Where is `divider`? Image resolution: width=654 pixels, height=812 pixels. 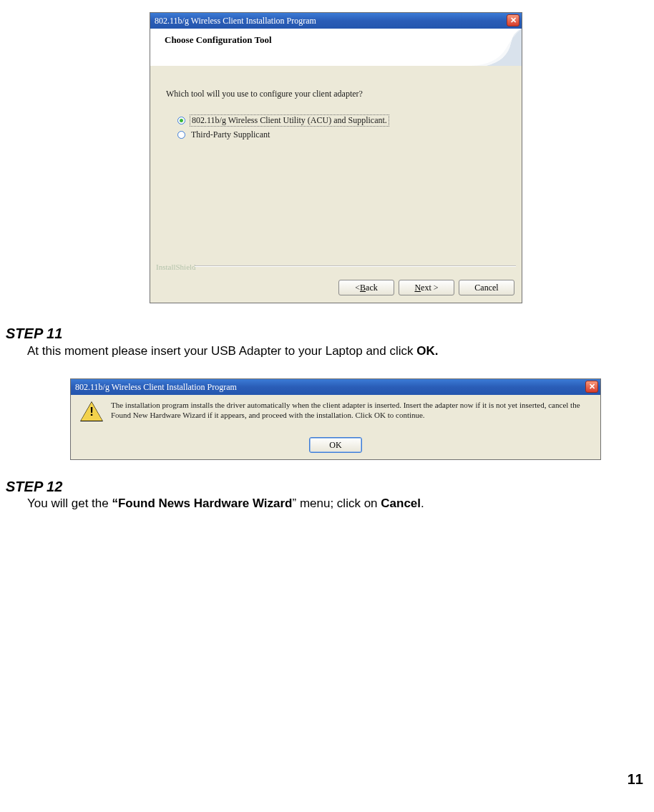 divider is located at coordinates (355, 266).